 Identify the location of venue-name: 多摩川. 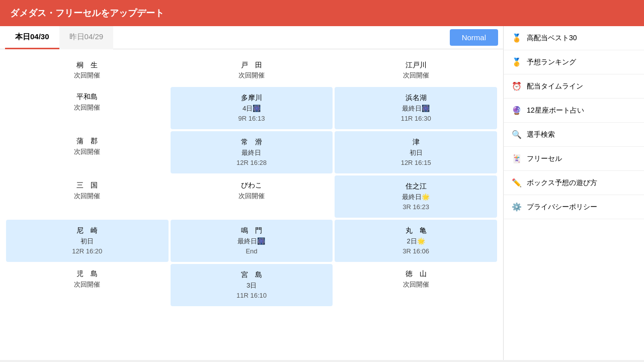
(252, 98).